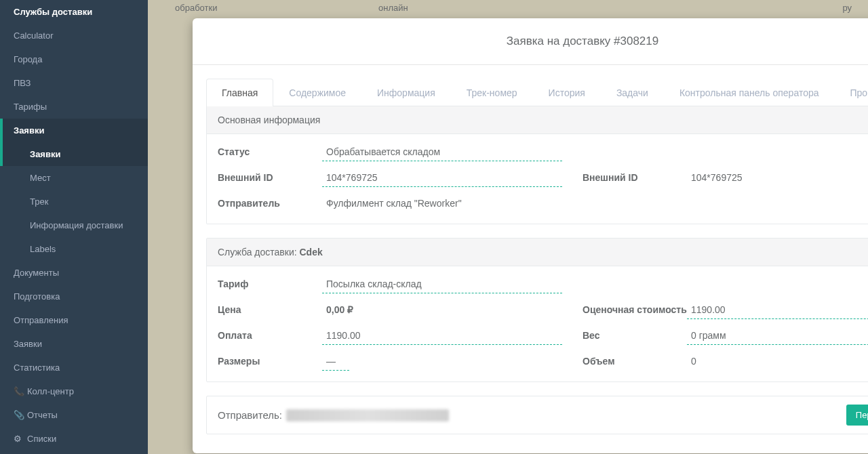  What do you see at coordinates (537, 415) in the screenshot?
I see `sender-footer: Отправитель: Перейти к профилю` at bounding box center [537, 415].